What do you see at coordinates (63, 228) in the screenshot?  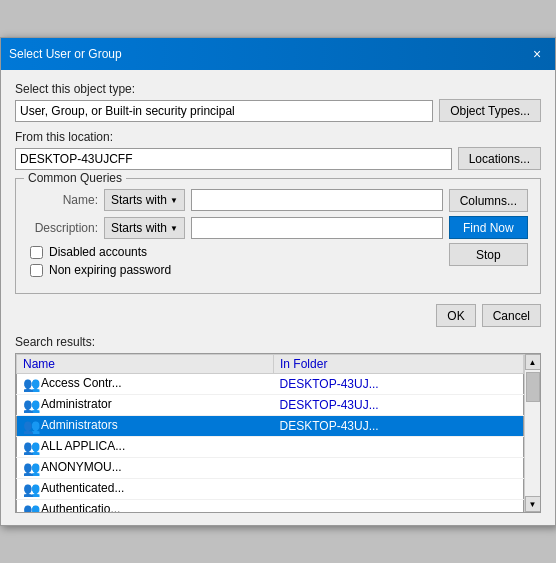 I see `description-query-label: Description:` at bounding box center [63, 228].